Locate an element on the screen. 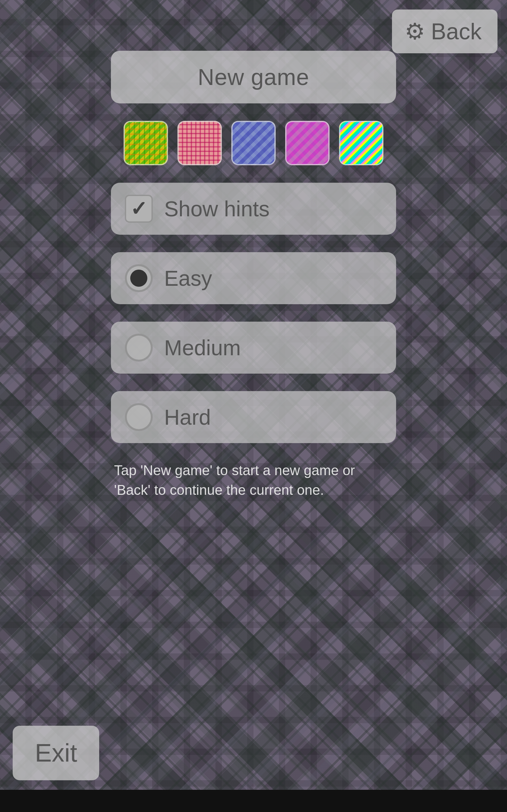 The height and width of the screenshot is (812, 507). show-hints-checkbox is located at coordinates (139, 209).